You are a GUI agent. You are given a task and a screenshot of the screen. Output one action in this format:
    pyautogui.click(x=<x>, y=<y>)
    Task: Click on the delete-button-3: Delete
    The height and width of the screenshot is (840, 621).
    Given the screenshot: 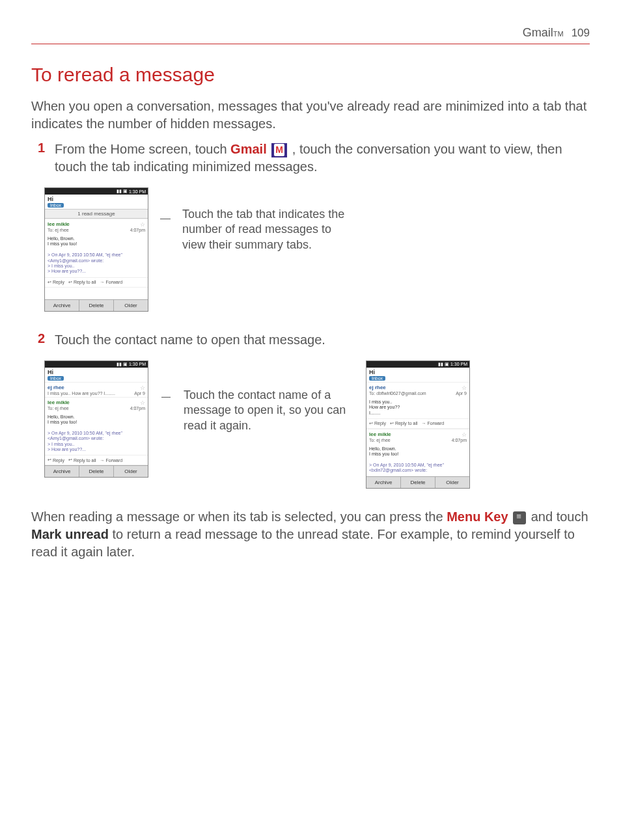 What is the action you would take?
    pyautogui.click(x=418, y=483)
    